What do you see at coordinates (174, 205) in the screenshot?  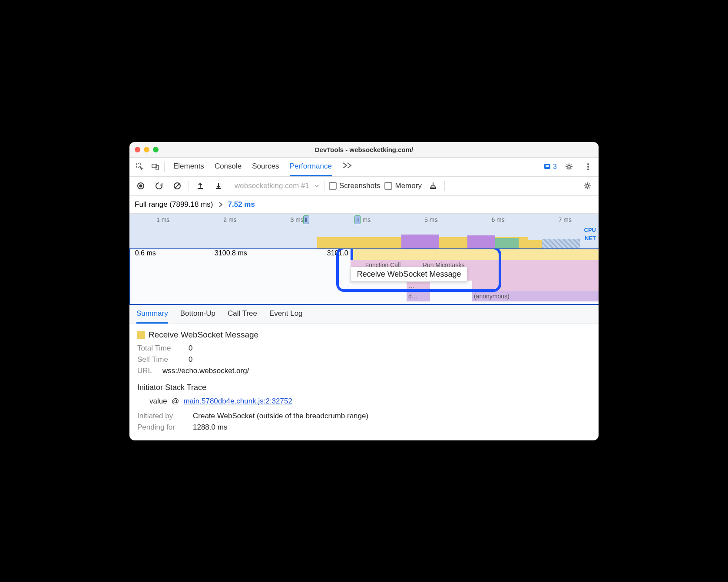 I see `full-range-label: Full range (7899.18 ms)` at bounding box center [174, 205].